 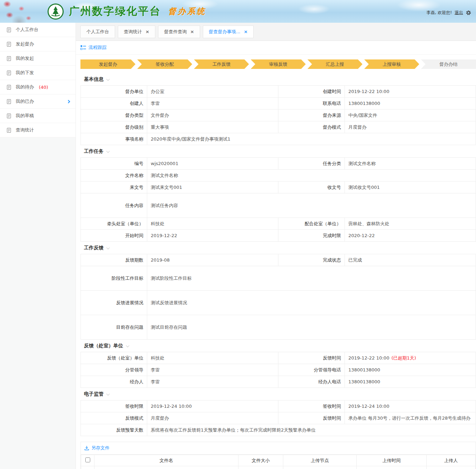 What do you see at coordinates (278, 115) in the screenshot?
I see `field-row: 督办类型文件督办督办来源中央/国家文件` at bounding box center [278, 115].